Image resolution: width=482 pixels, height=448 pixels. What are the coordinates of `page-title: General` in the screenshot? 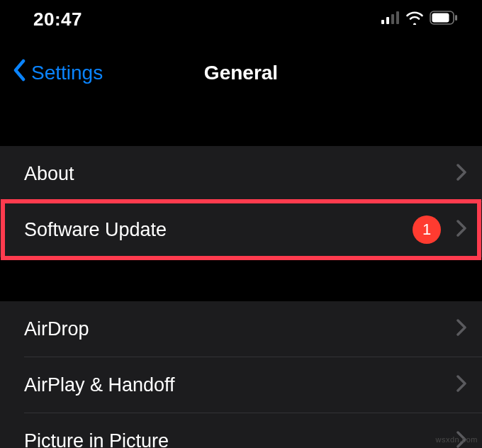 It's located at (241, 73).